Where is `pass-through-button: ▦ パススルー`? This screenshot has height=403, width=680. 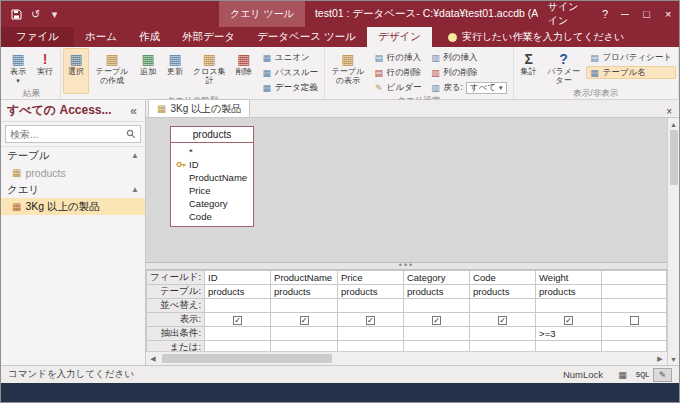 pass-through-button: ▦ パススルー is located at coordinates (290, 72).